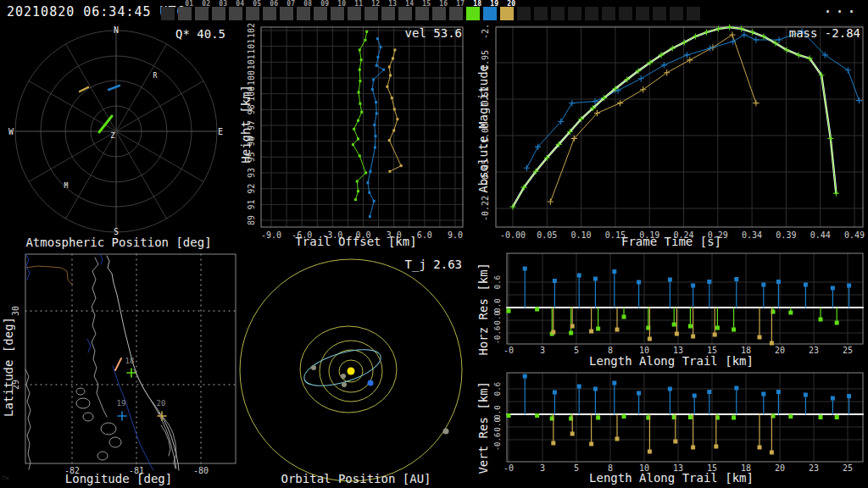  Describe the element at coordinates (251, 30) in the screenshot. I see `svg-text: 102` at that location.